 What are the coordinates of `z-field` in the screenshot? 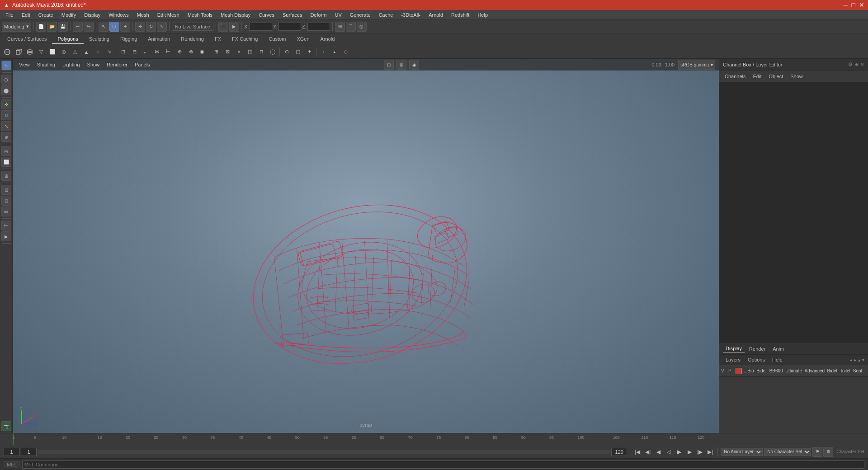 It's located at (319, 27).